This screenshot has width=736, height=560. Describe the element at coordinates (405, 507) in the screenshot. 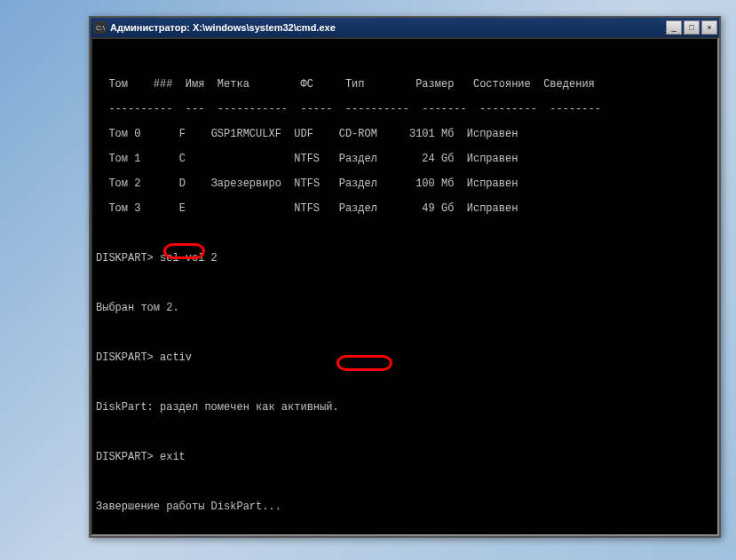

I see `exit-result: Завершение работы DiskPart...` at that location.